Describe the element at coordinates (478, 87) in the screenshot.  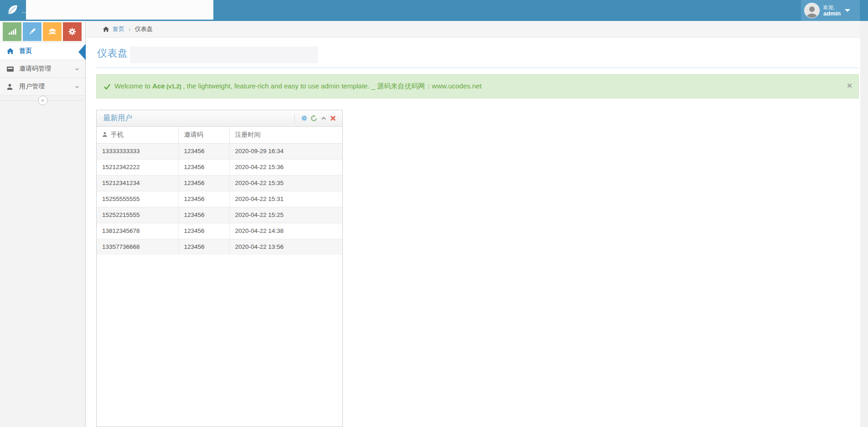
I see `alert-success: Welcome to Ace (v1.2) , the lightweight,…` at that location.